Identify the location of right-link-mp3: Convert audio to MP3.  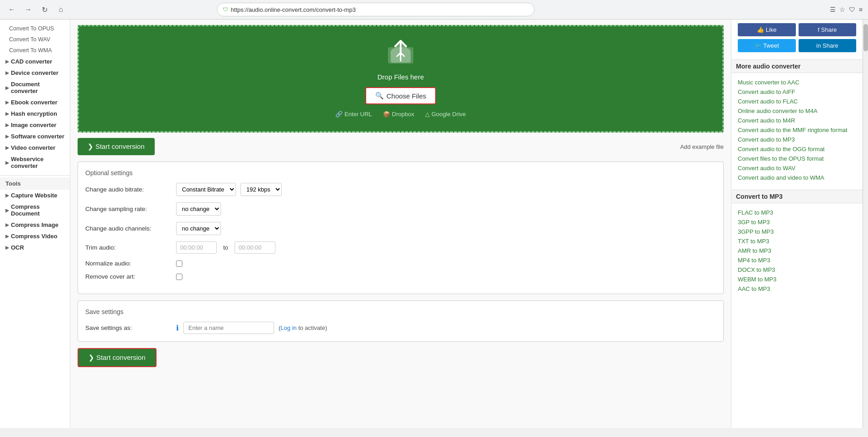
(797, 140).